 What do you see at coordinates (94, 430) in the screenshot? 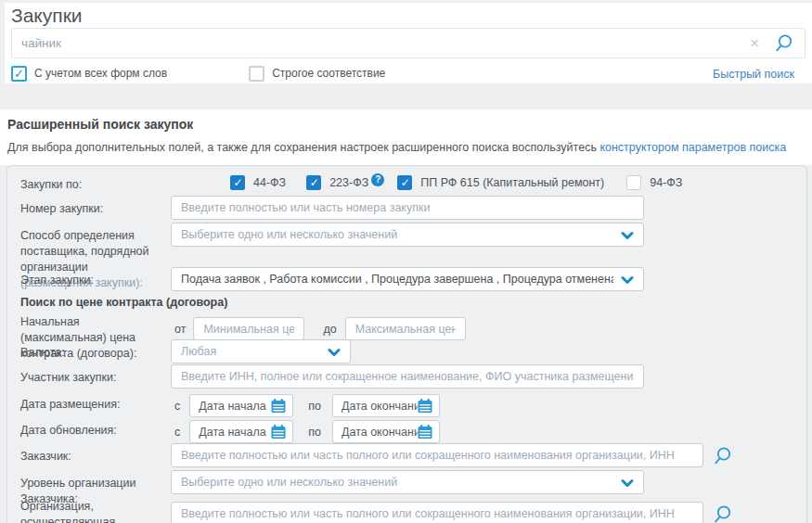
I see `update-date-label: Дата обновления:` at bounding box center [94, 430].